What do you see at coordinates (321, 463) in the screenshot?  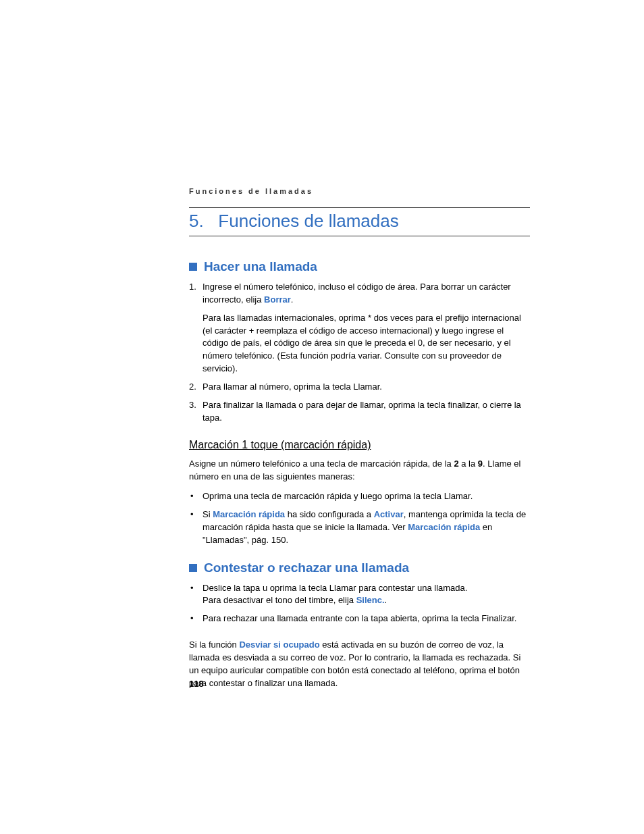 I see `text: Asigne un número telefónico a una tecla …` at bounding box center [321, 463].